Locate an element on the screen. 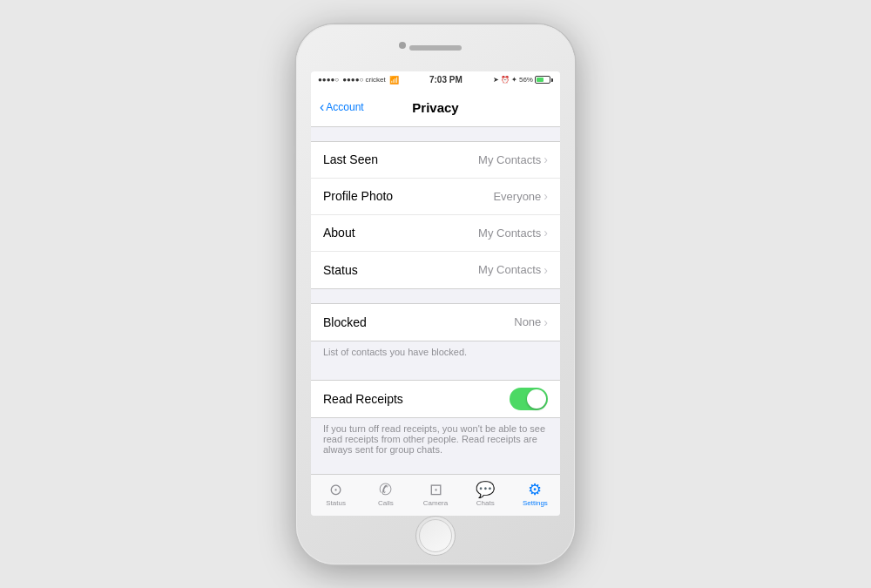  profile-photo-value: Everyone › is located at coordinates (521, 196).